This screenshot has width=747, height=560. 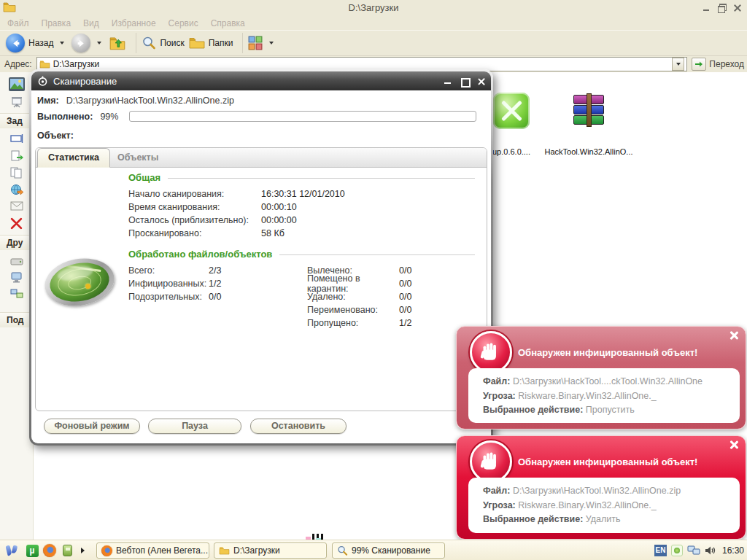 I want to click on pause-button: Пауза, so click(x=195, y=426).